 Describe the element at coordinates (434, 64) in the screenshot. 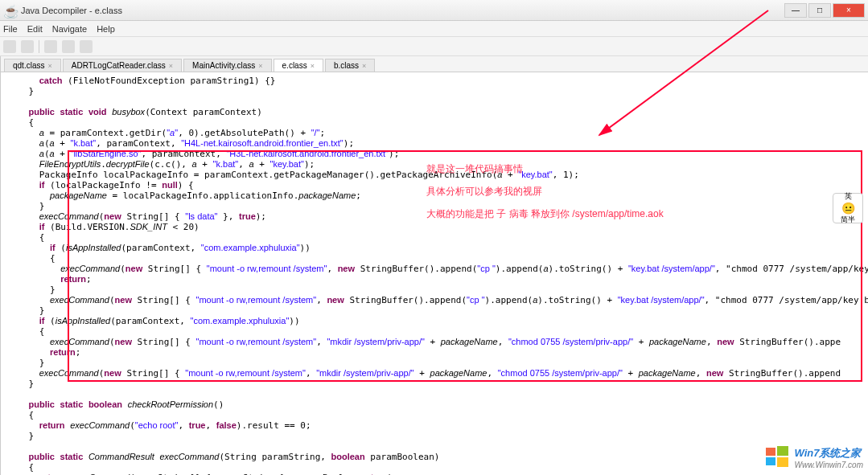

I see `editor-tabs: qdt.class×ADRTLogCatReader.class×MainAct…` at that location.